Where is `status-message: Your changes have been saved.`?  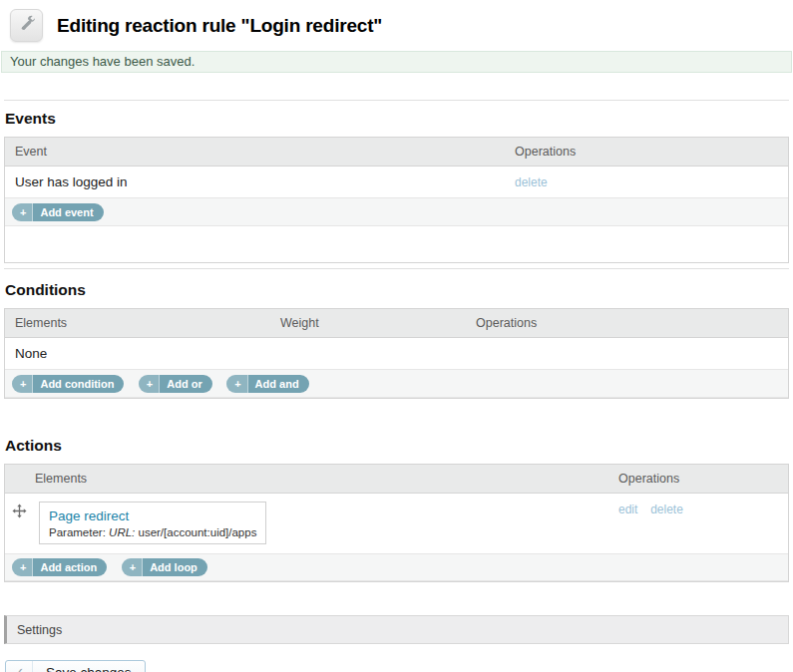 status-message: Your changes have been saved. is located at coordinates (397, 62).